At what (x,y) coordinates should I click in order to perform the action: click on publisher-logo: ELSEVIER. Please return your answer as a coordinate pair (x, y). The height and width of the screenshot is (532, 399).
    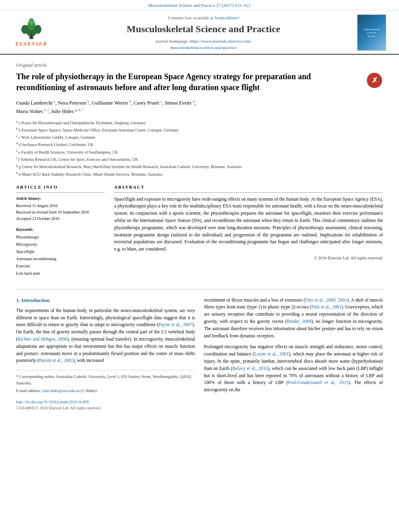
    Looking at the image, I should click on (31, 33).